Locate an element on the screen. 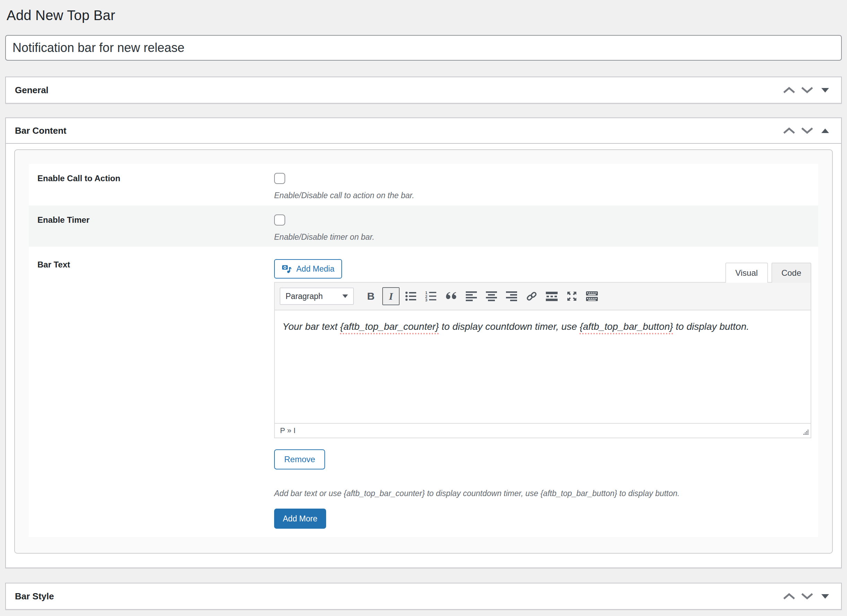 The width and height of the screenshot is (847, 616). panel-general-title: General is located at coordinates (32, 90).